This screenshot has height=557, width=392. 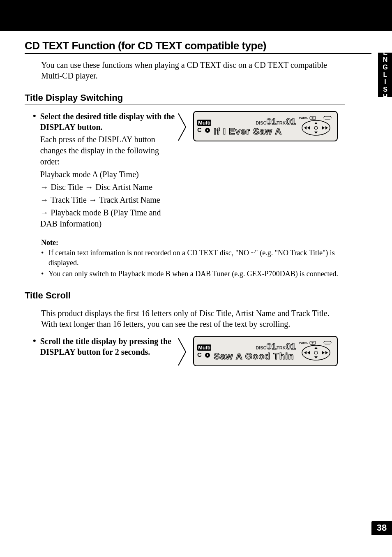 What do you see at coordinates (198, 47) in the screenshot?
I see `main-heading-wrap: CD TEXT Function (for CD TEXT compatible…` at bounding box center [198, 47].